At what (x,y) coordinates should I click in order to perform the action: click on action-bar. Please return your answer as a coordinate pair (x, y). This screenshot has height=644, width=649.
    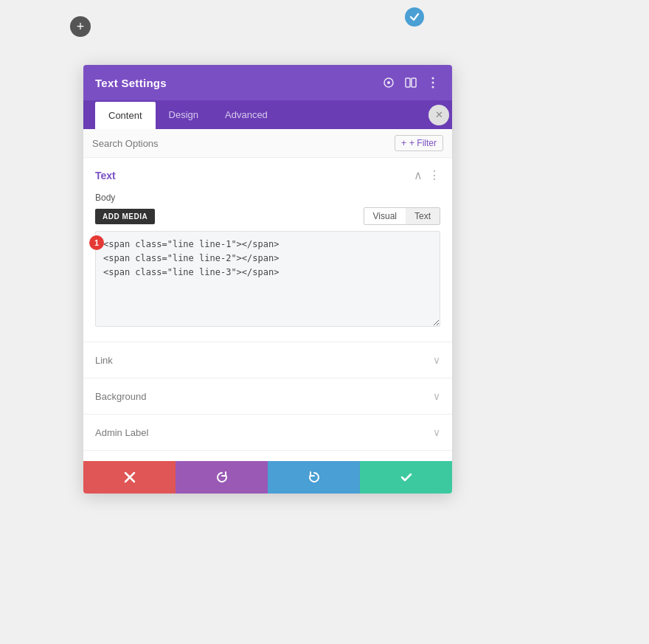
    Looking at the image, I should click on (268, 477).